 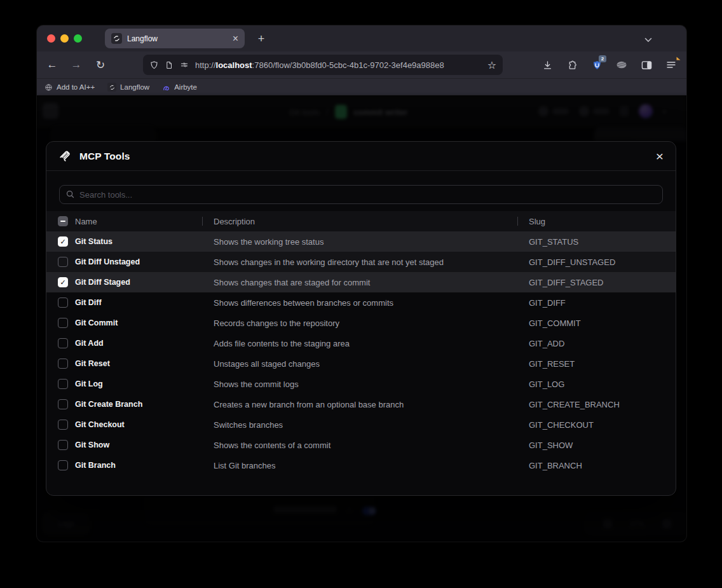 What do you see at coordinates (179, 88) in the screenshot?
I see `bookmark-airbyte: Airbyte` at bounding box center [179, 88].